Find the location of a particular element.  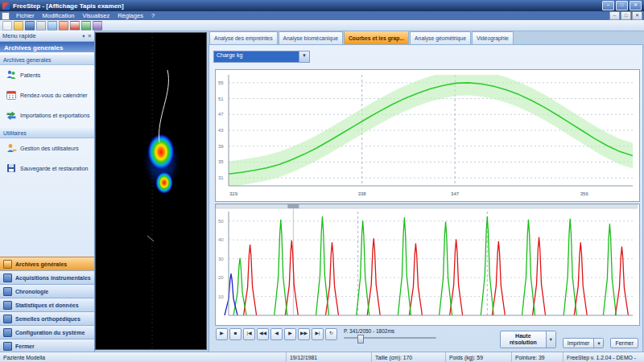

measure-select: Charge kg ▼ is located at coordinates (262, 56).